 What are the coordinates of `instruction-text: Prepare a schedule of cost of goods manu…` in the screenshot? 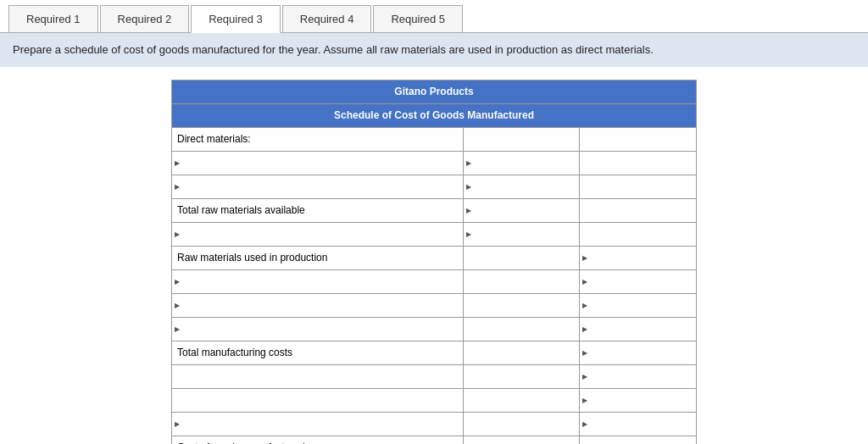 It's located at (333, 49).